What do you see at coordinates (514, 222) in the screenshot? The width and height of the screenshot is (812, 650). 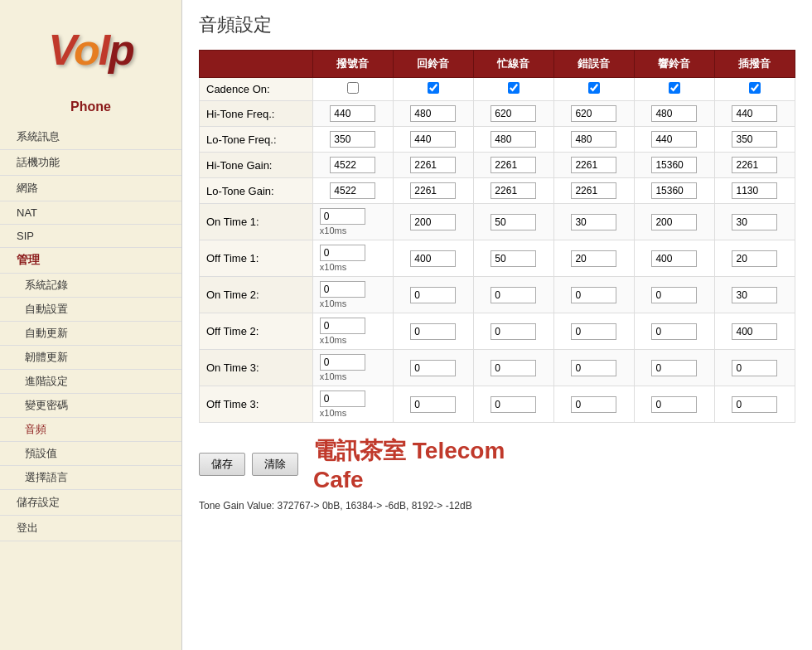 I see `ontime1-busy-input` at bounding box center [514, 222].